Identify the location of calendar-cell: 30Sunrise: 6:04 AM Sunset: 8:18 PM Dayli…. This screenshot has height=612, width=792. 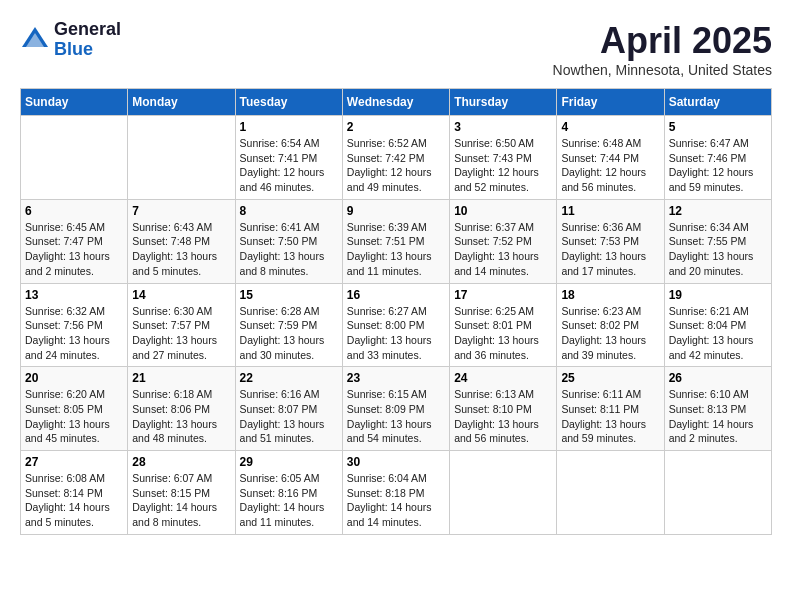
(396, 493).